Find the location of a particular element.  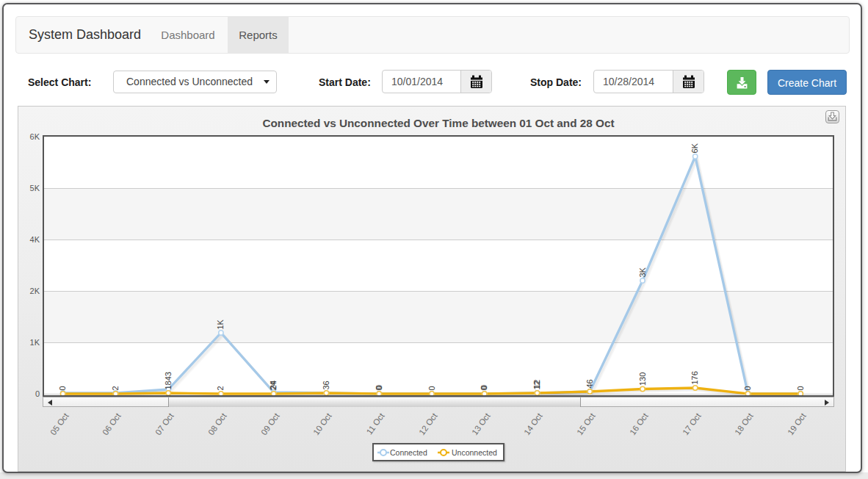

svg-text: 1K is located at coordinates (220, 324).